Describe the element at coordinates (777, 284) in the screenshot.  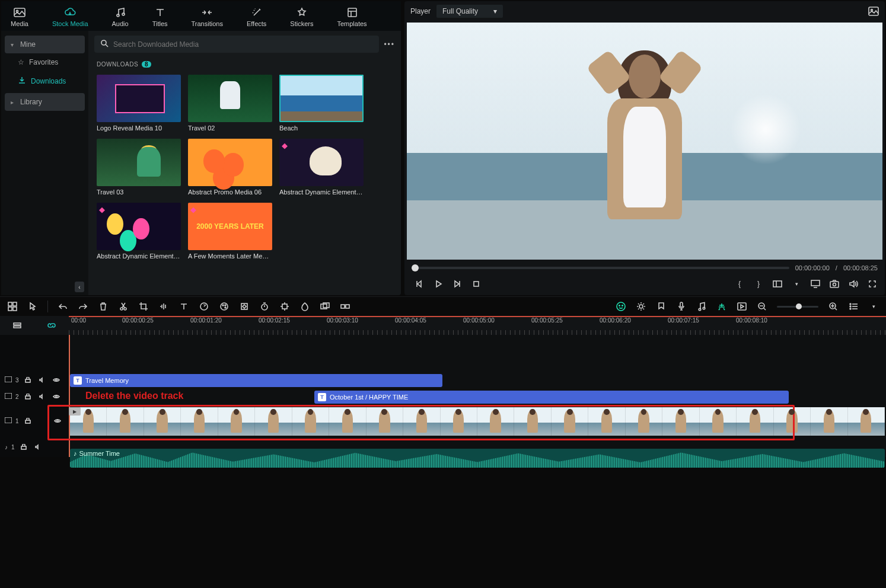
I see `aspect-ratio-button` at that location.